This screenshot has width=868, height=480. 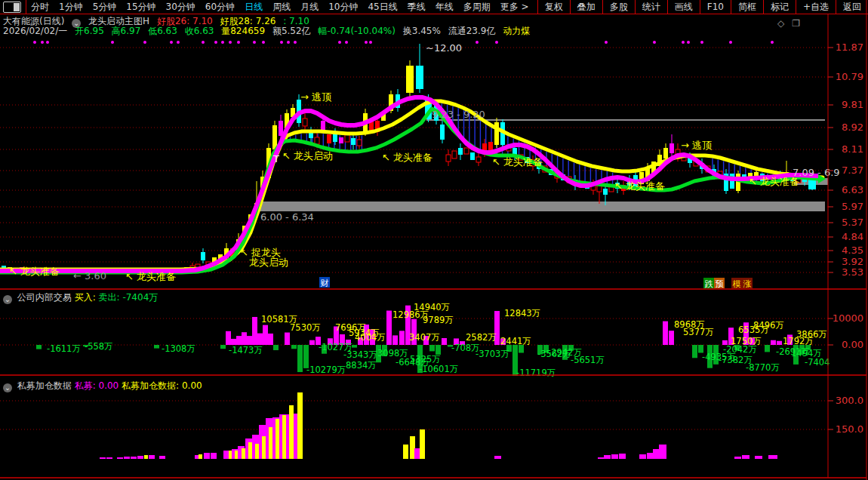 What do you see at coordinates (746, 341) in the screenshot?
I see `insider-trade-label: 1750万` at bounding box center [746, 341].